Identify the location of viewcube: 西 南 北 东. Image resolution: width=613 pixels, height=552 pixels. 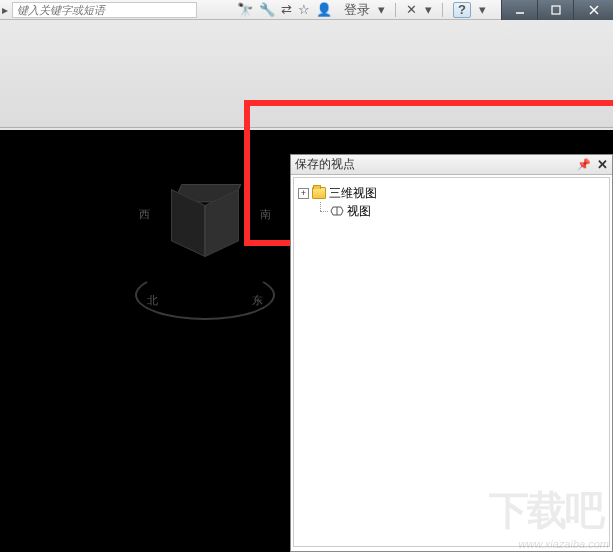
(205, 250).